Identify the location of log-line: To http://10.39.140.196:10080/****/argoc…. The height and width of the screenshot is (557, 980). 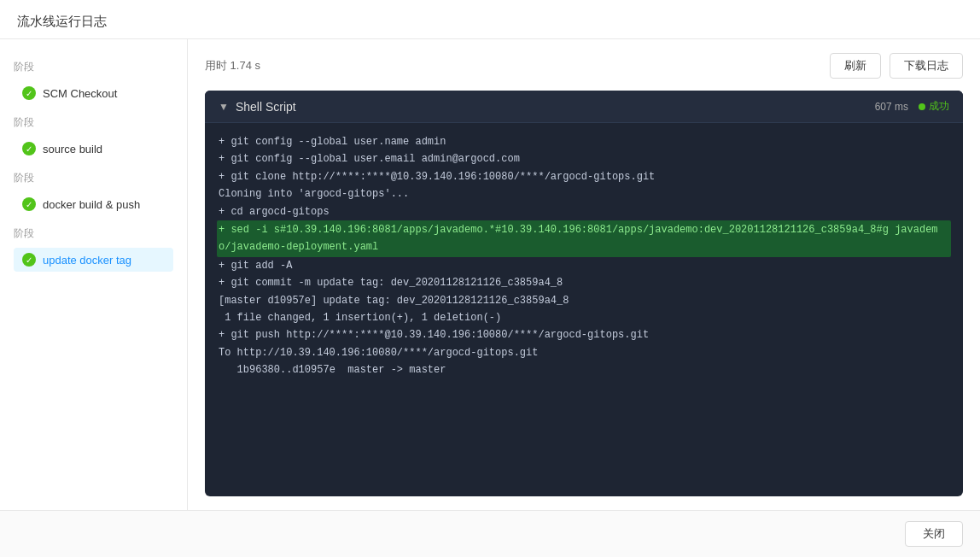
(584, 353).